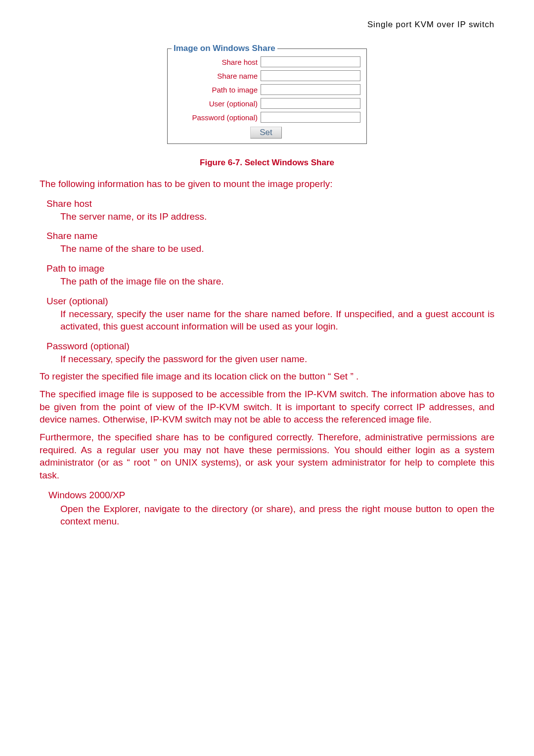 Image resolution: width=534 pixels, height=756 pixels. Describe the element at coordinates (267, 163) in the screenshot. I see `figure-caption: Figure 6-7. Select Windows Share` at that location.